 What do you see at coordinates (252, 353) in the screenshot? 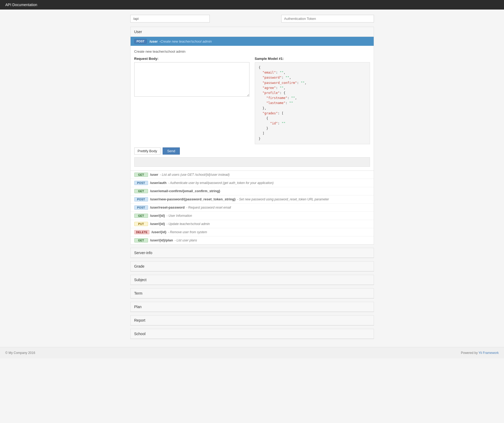
I see `footer: © My Company 2016 Powered by Yii Framewo…` at bounding box center [252, 353].